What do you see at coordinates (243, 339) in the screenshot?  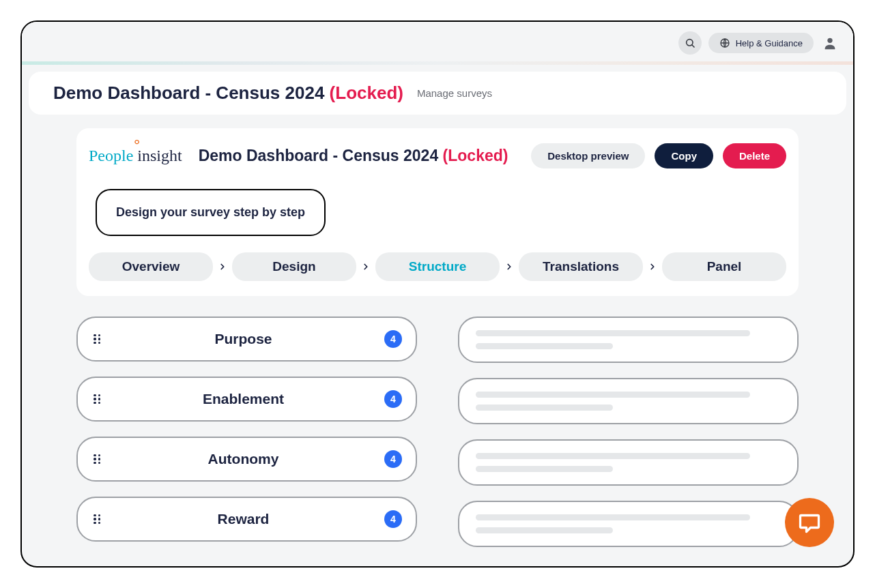 I see `category-label: Purpose` at bounding box center [243, 339].